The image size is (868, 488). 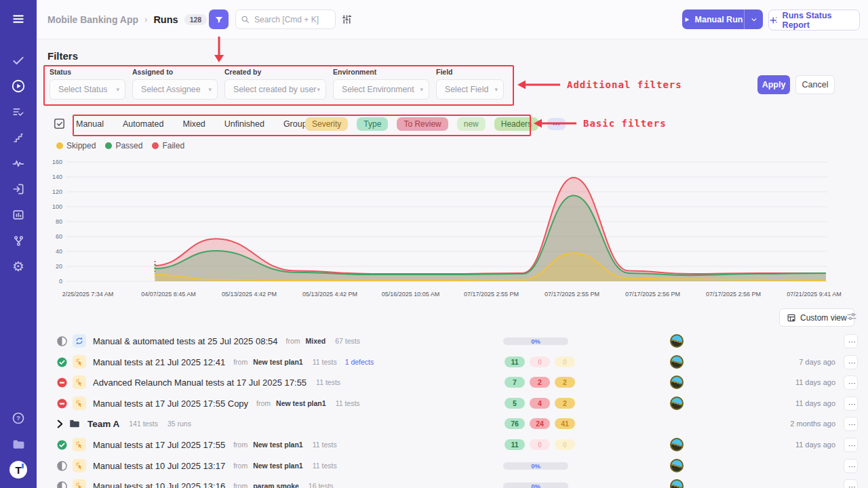 What do you see at coordinates (515, 382) in the screenshot?
I see `badge-passed: 7` at bounding box center [515, 382].